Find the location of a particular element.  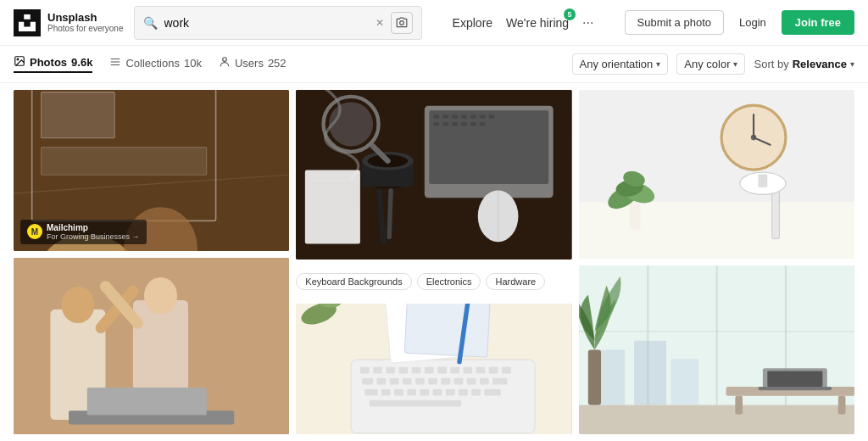

photo-notebook-keyboard is located at coordinates (434, 369).